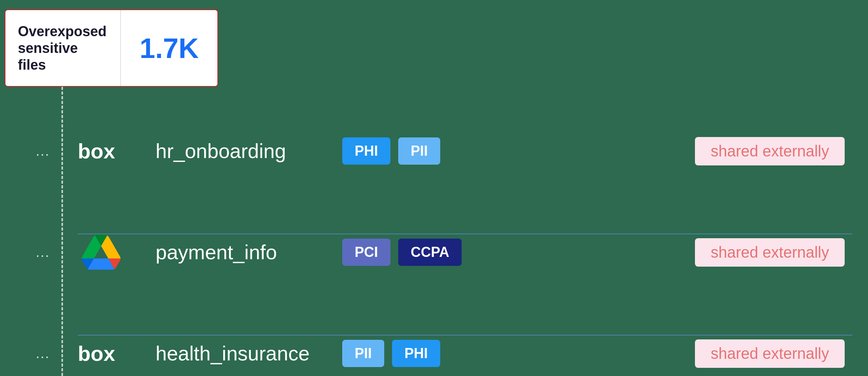 This screenshot has height=376, width=868. What do you see at coordinates (507, 151) in the screenshot?
I see `tags-1: PHI PII` at bounding box center [507, 151].